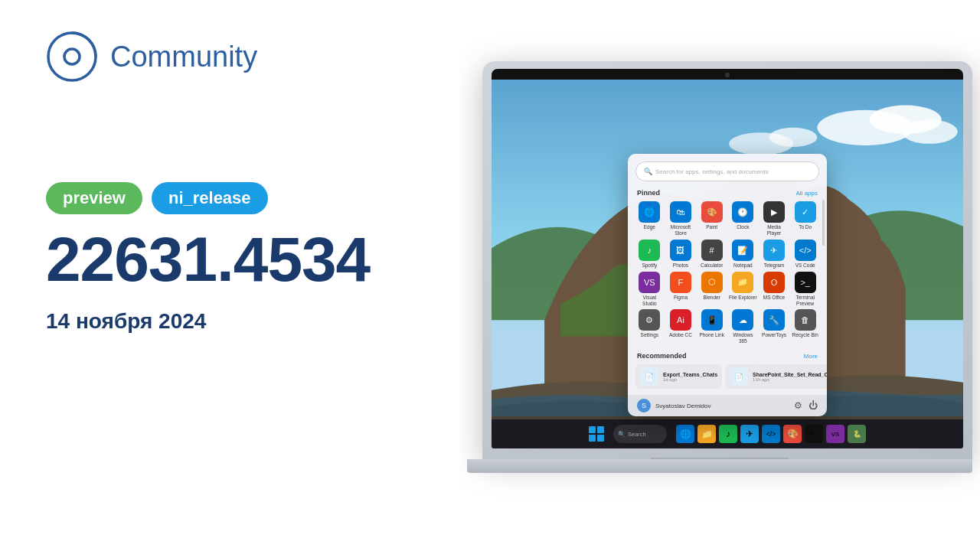 The image size is (980, 551). I want to click on app-label: Clock, so click(743, 227).